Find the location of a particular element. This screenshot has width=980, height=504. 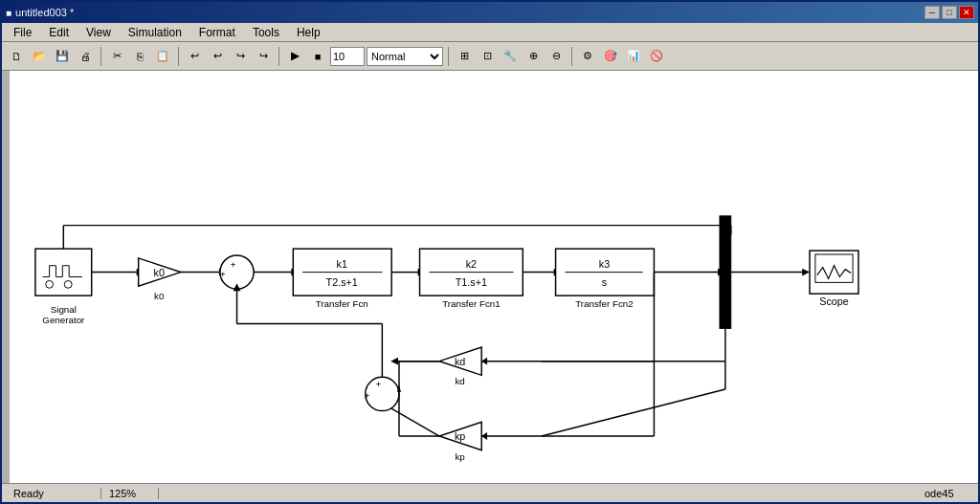

maximize-button: □ is located at coordinates (949, 12).